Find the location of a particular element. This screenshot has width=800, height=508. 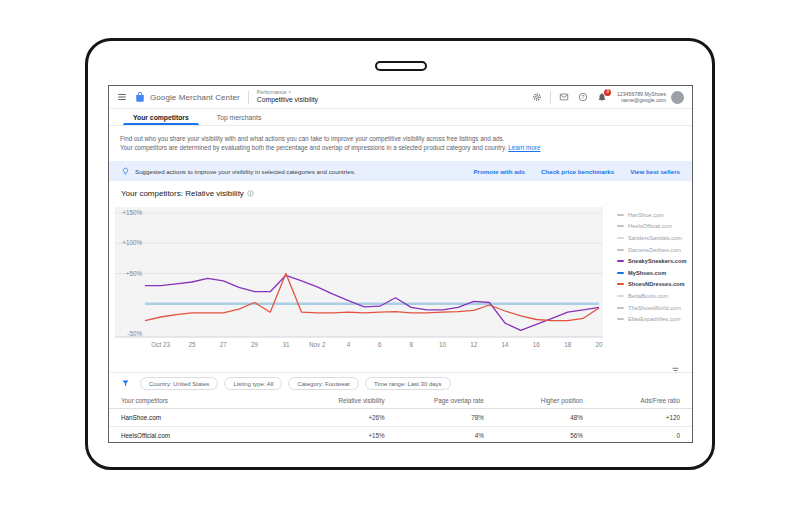

filter-chips-row: Country: United StatesListing type: AllC… is located at coordinates (400, 382).